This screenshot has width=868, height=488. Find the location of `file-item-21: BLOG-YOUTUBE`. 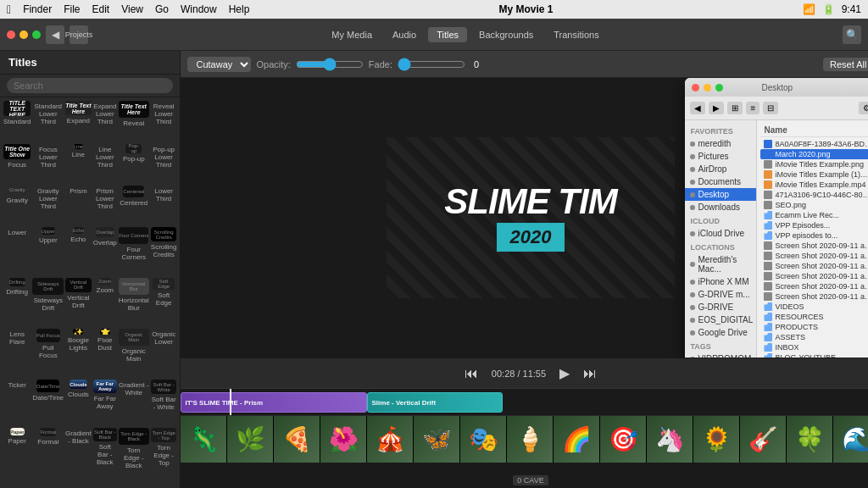

file-item-21: BLOG-YOUTUBE is located at coordinates (814, 355).